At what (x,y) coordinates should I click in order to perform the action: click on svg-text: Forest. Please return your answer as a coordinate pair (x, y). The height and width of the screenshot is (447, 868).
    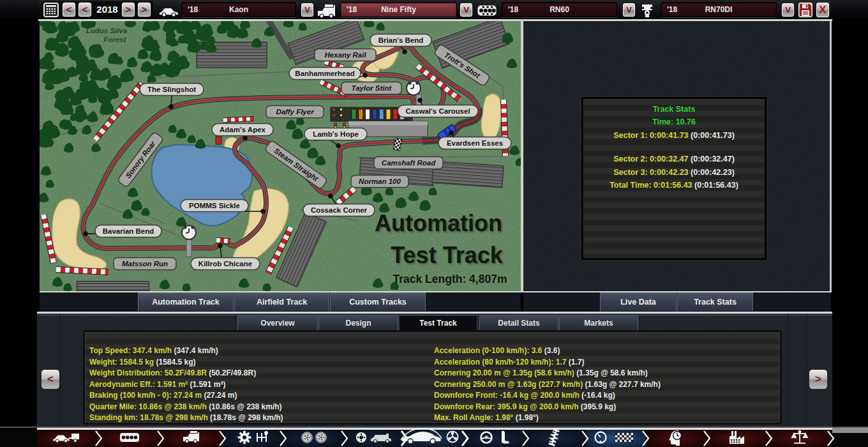
    Looking at the image, I should click on (115, 40).